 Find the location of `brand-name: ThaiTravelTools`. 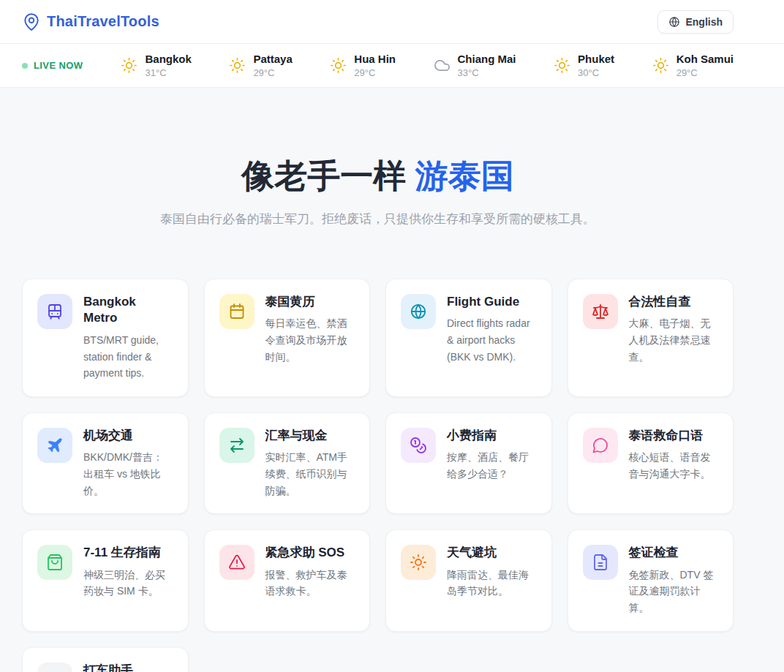

brand-name: ThaiTravelTools is located at coordinates (103, 22).